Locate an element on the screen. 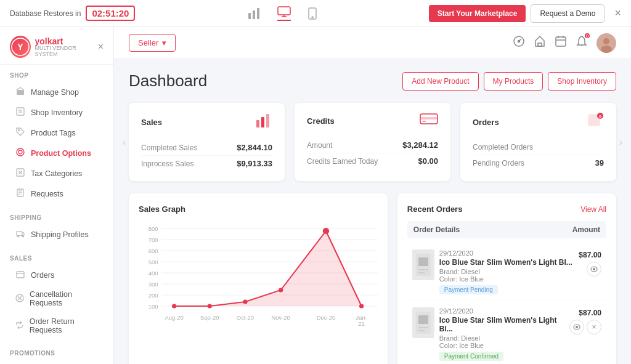  home-icon is located at coordinates (540, 43).